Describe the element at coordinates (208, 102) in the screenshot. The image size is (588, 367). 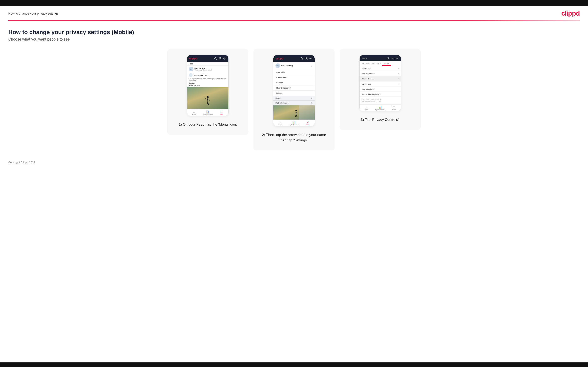
I see `golfer-figure` at that location.